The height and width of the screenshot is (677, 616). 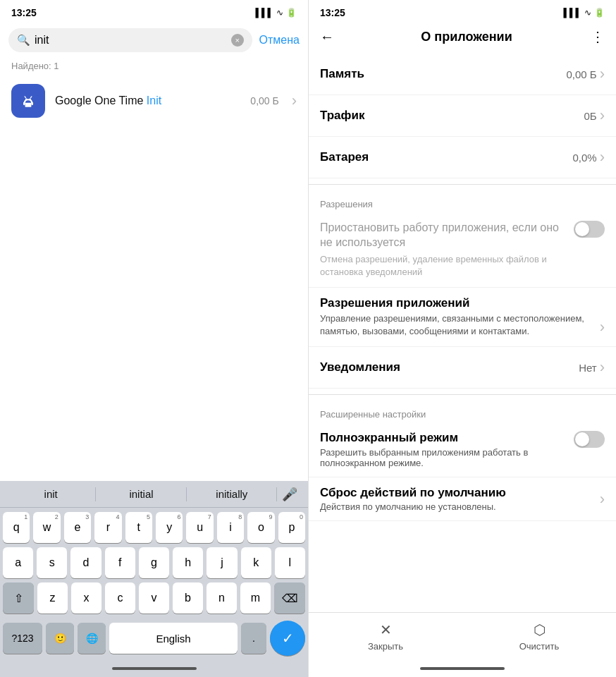 What do you see at coordinates (290, 563) in the screenshot?
I see `key-l: l` at bounding box center [290, 563].